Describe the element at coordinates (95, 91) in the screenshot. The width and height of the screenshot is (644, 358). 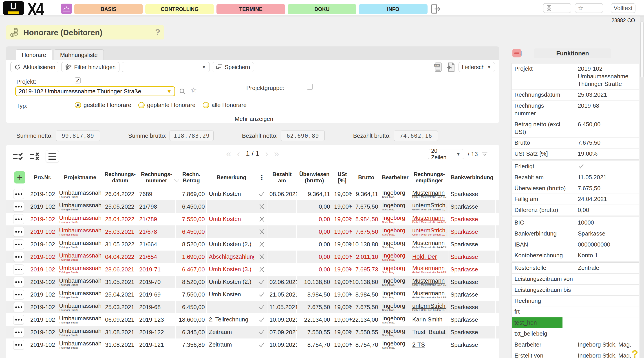
I see `project-select: 2019-102 Umbaumassnahme Thüringer Straße…` at that location.